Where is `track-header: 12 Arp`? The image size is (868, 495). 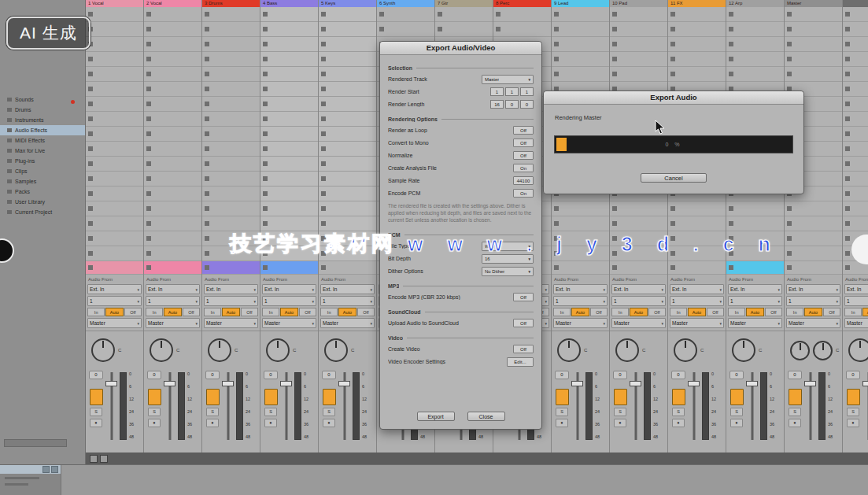 track-header: 12 Arp is located at coordinates (755, 3).